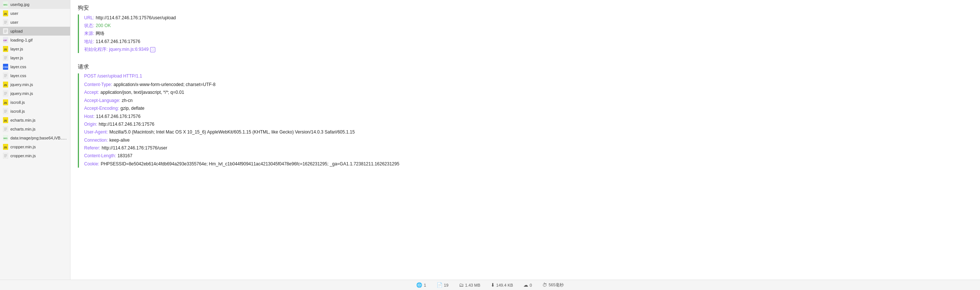  Describe the element at coordinates (528, 49) in the screenshot. I see `init-row: 初始化程序: jquery.min.js:6:9349 □` at that location.